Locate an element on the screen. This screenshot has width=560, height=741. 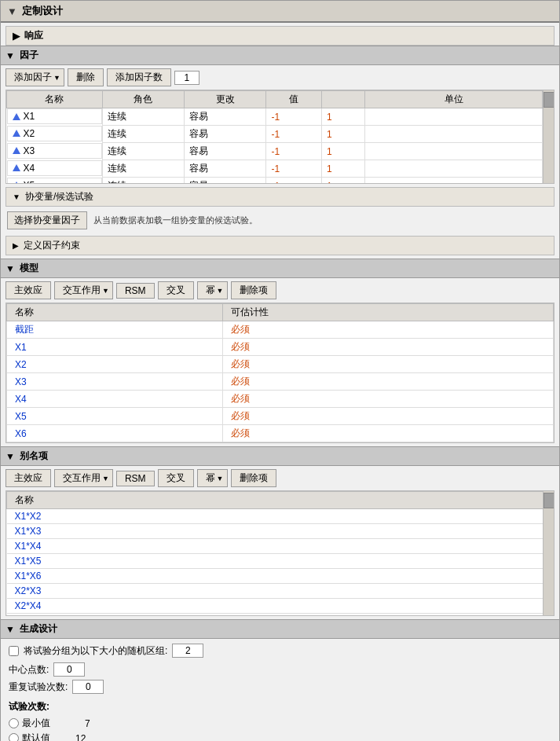
alias-name-cell: X2*X4 is located at coordinates (275, 607).